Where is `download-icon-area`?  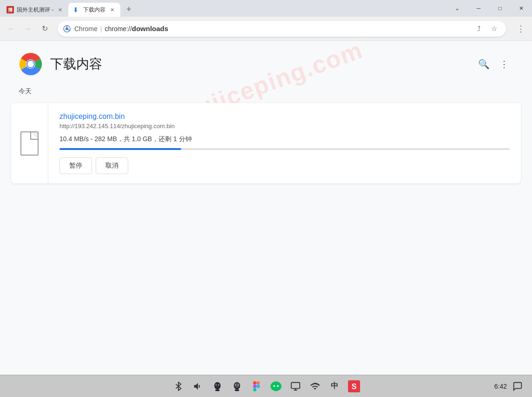
download-icon-area is located at coordinates (30, 143).